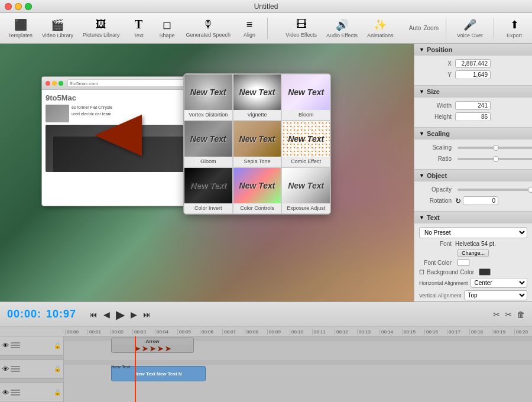 The width and height of the screenshot is (532, 402). I want to click on bg-color-checkbox: ☐, so click(422, 272).